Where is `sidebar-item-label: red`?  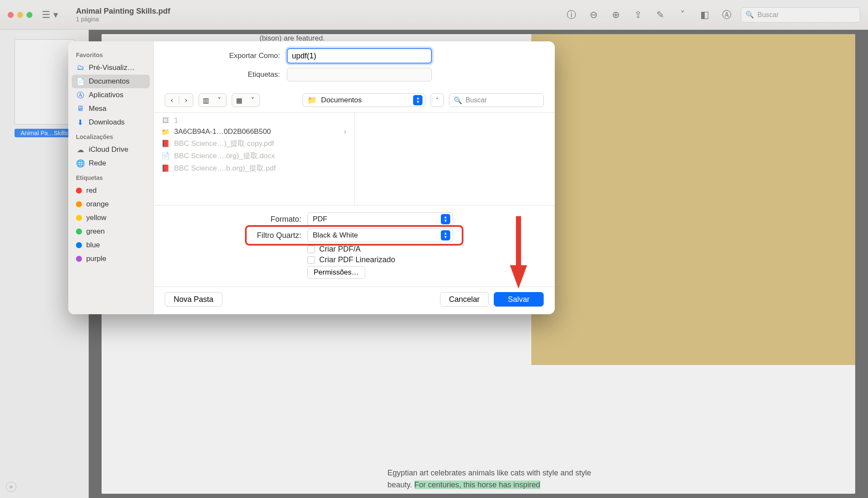
sidebar-item-label: red is located at coordinates (91, 191).